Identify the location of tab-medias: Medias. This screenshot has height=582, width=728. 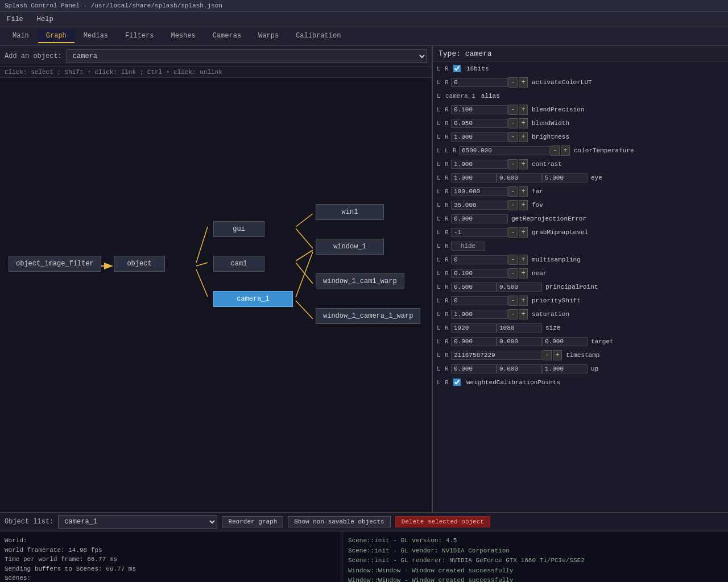
(96, 36).